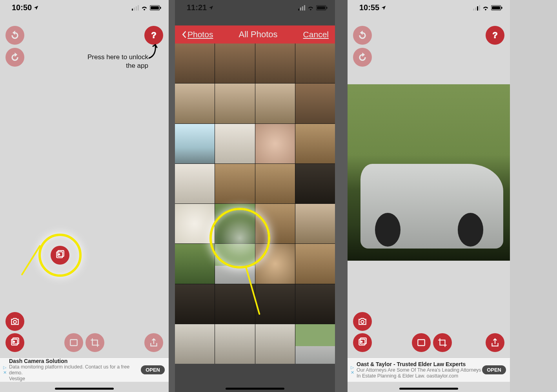 Image resolution: width=557 pixels, height=392 pixels. What do you see at coordinates (137, 66) in the screenshot?
I see `hint-line2: the app` at bounding box center [137, 66].